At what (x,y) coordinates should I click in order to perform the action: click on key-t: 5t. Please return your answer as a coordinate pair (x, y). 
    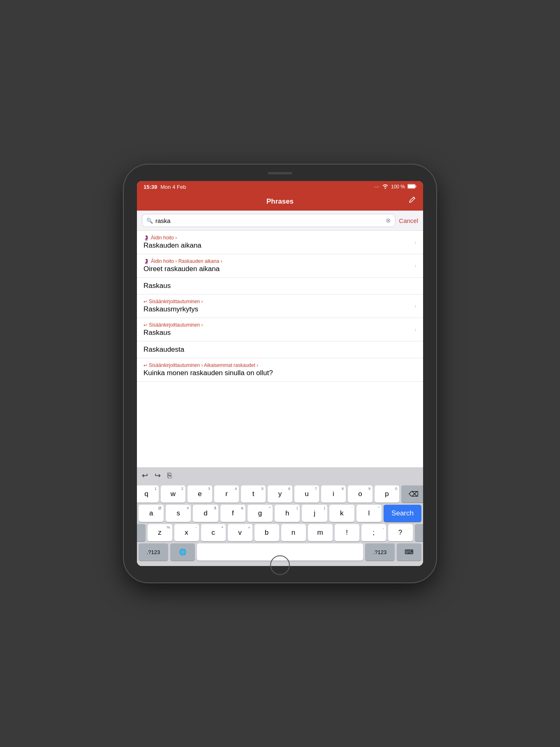
    Looking at the image, I should click on (253, 494).